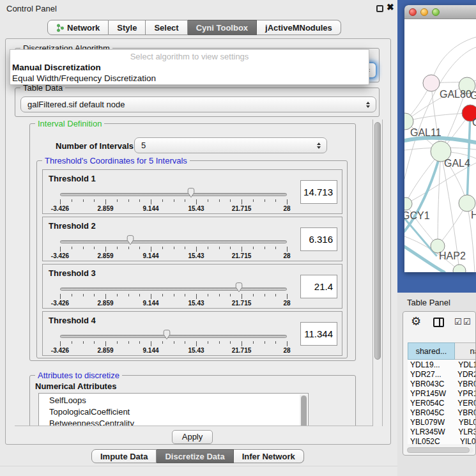  I want to click on dropdown-option-manual-discretization: Manual Discretization, so click(56, 68).